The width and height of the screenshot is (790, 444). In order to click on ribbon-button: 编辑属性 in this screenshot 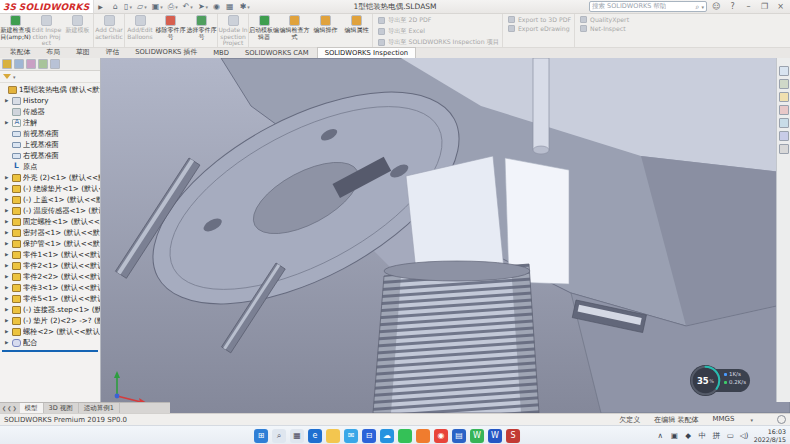, I will do `click(356, 30)`.